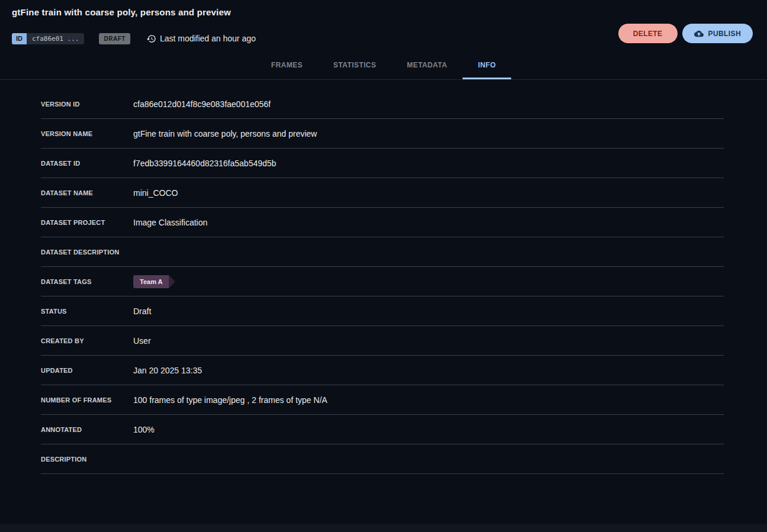 The height and width of the screenshot is (532, 767). What do you see at coordinates (383, 104) in the screenshot?
I see `table-row-version-id: VERSION ID cfa86e012d014f8c9e083fae001e0…` at bounding box center [383, 104].